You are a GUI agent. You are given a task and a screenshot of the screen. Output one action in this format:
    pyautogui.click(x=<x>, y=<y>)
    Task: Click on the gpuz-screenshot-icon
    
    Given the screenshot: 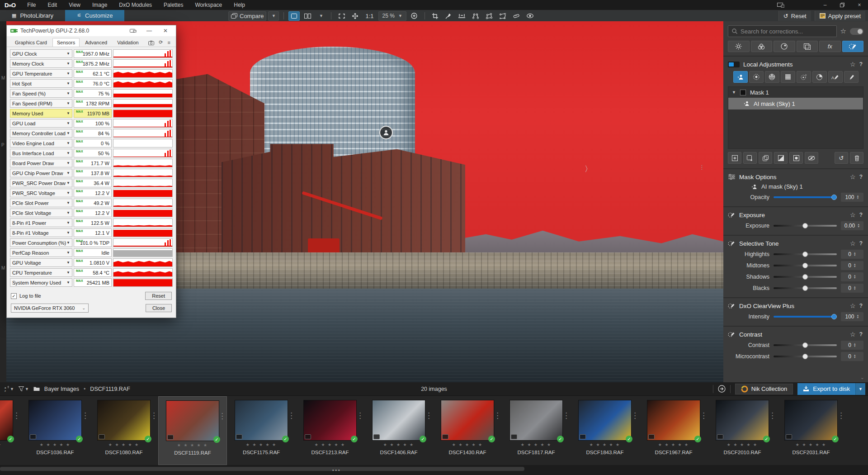 What is the action you would take?
    pyautogui.click(x=151, y=43)
    